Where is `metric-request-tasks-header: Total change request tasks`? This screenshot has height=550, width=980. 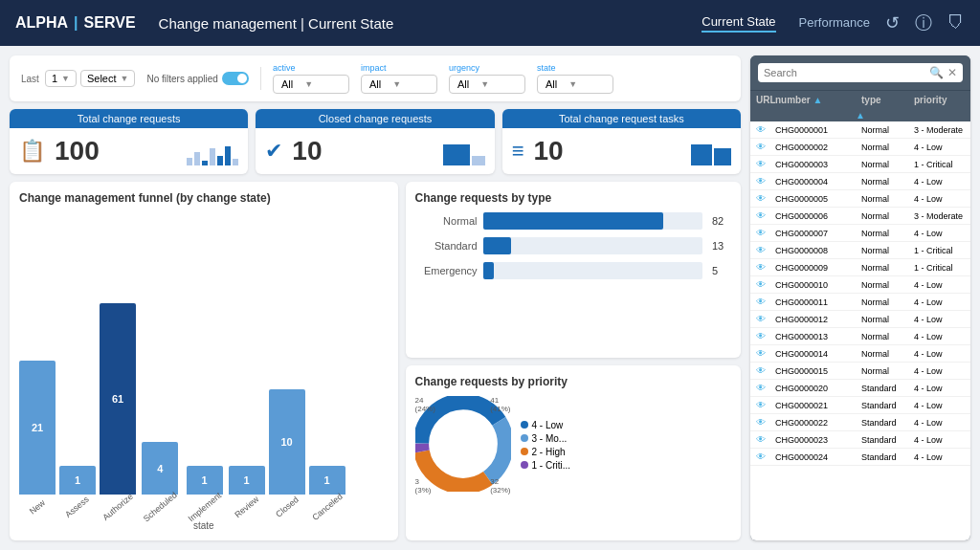
metric-request-tasks-header: Total change request tasks is located at coordinates (622, 119).